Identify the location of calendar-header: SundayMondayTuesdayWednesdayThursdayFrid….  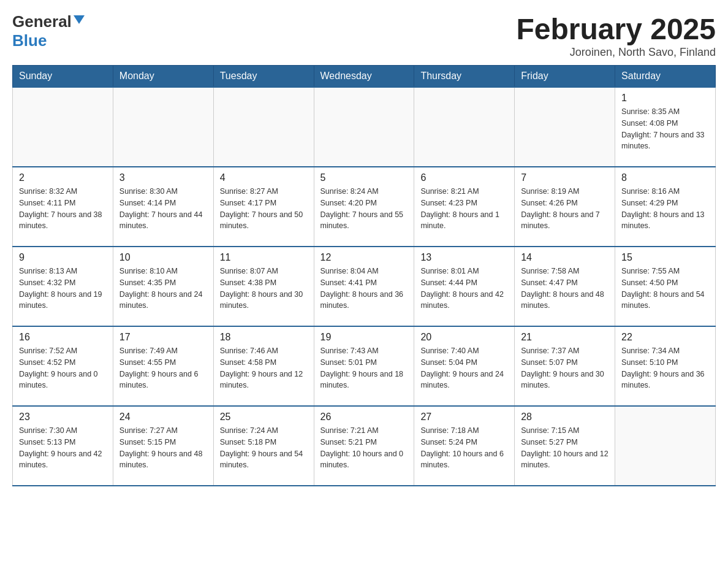
(364, 77).